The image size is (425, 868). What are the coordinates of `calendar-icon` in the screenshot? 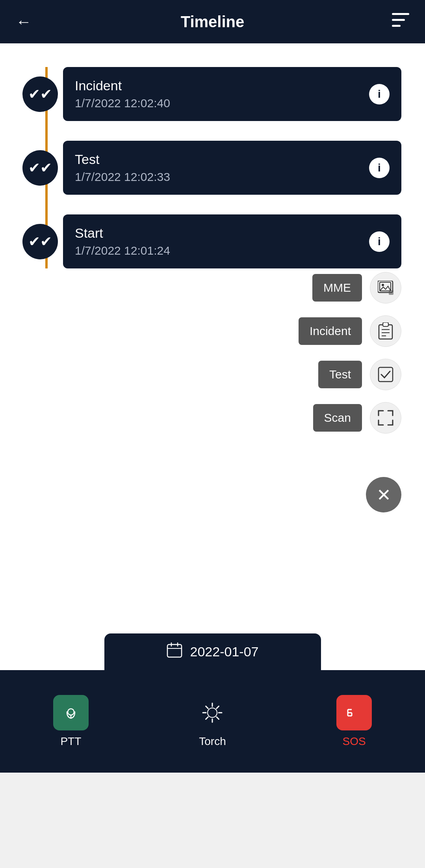 It's located at (174, 652).